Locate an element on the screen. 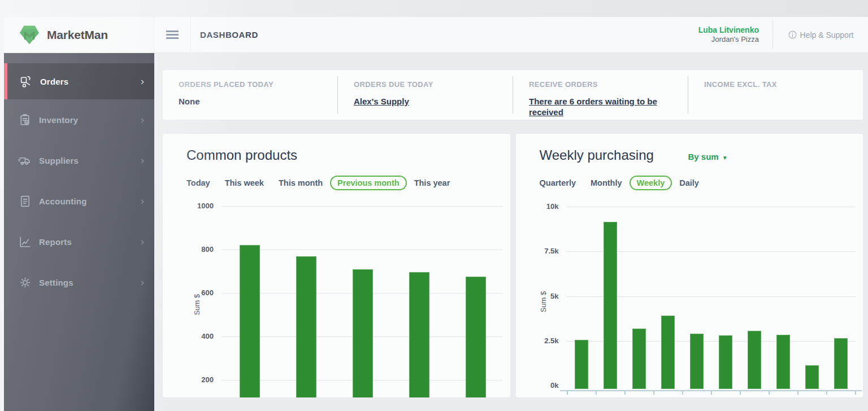  stat-link: Alex's Supply is located at coordinates (428, 102).